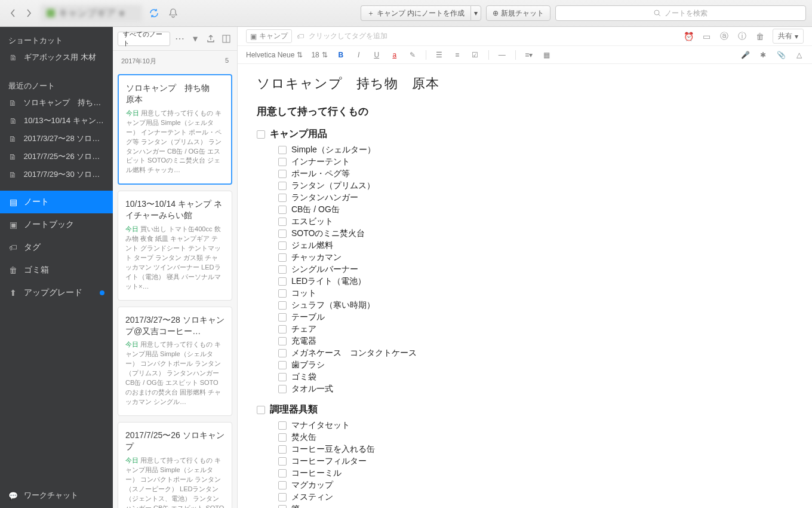  Describe the element at coordinates (56, 202) in the screenshot. I see `nav-notes: ▤ノート` at that location.